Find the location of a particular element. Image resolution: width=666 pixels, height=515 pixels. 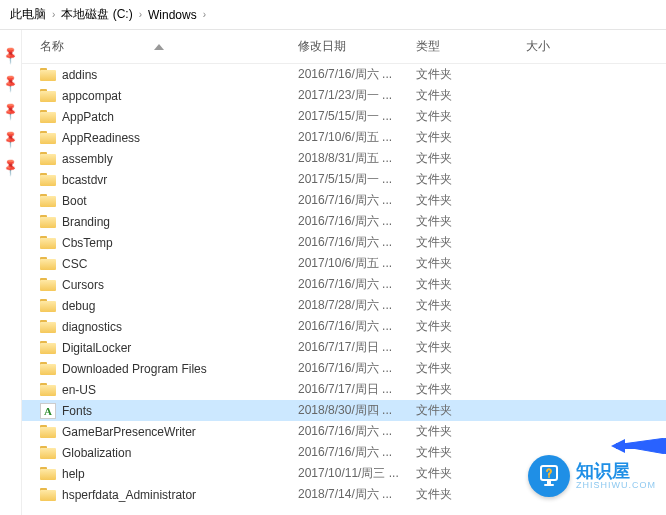

file-name-cell: Branding is located at coordinates (169, 222).